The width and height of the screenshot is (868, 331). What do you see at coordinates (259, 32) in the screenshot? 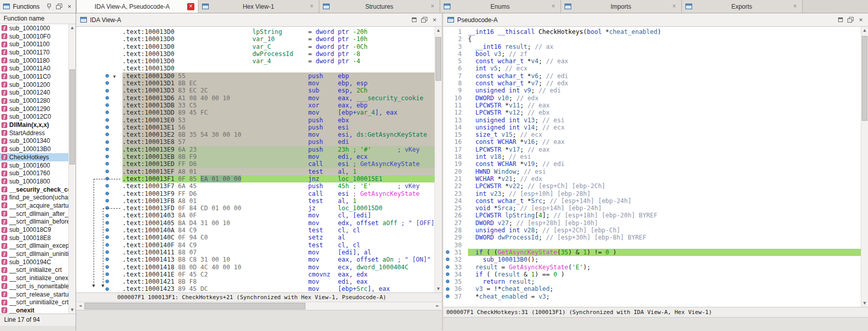
I see `disasm-line: .text:100013D0lpString= dword ptr -20h` at bounding box center [259, 32].